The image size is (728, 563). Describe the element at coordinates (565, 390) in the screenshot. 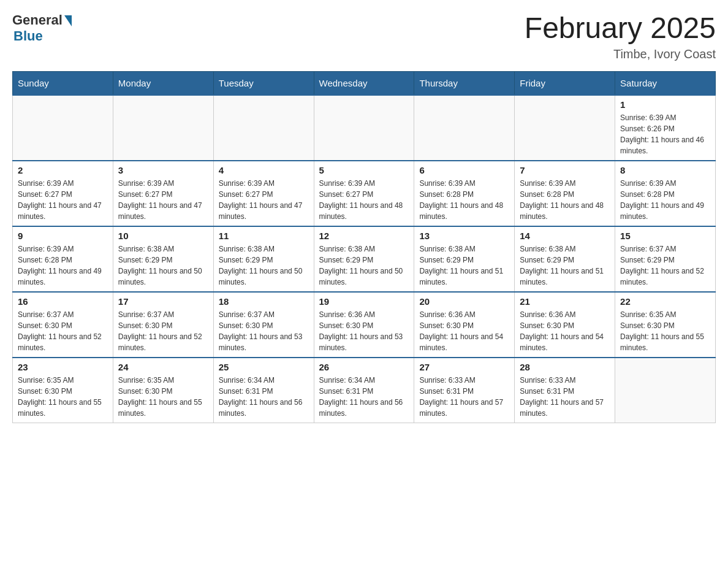

I see `calendar-cell: 28Sunrise: 6:33 AM Sunset: 6:31 PM Dayli…` at that location.